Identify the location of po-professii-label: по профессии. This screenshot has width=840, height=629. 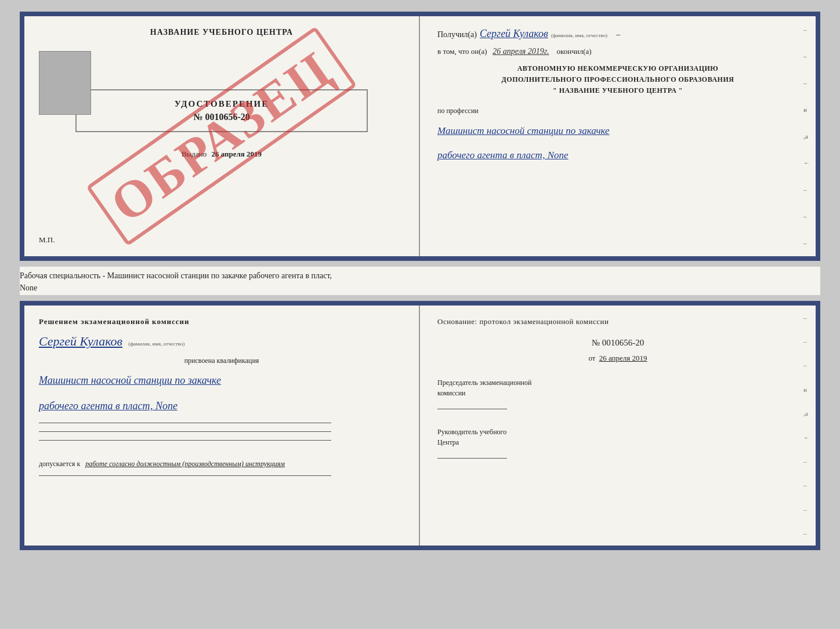
(618, 111).